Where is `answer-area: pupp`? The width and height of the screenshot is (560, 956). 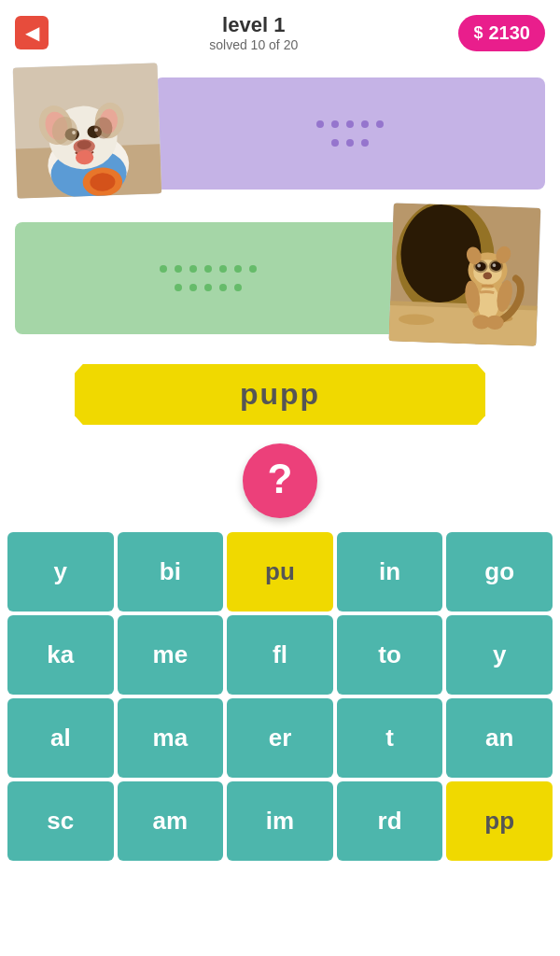 answer-area: pupp is located at coordinates (280, 394).